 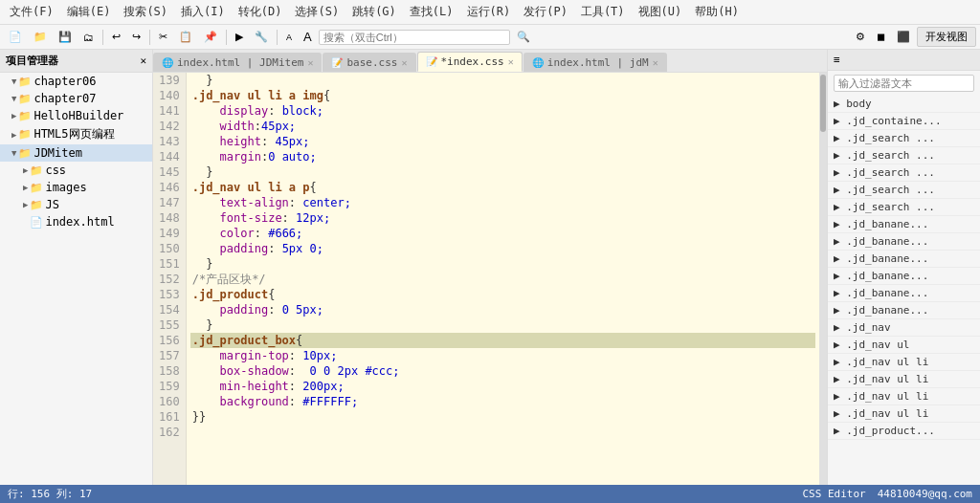 What do you see at coordinates (260, 11) in the screenshot?
I see `menu-convert: 转化(D)` at bounding box center [260, 11].